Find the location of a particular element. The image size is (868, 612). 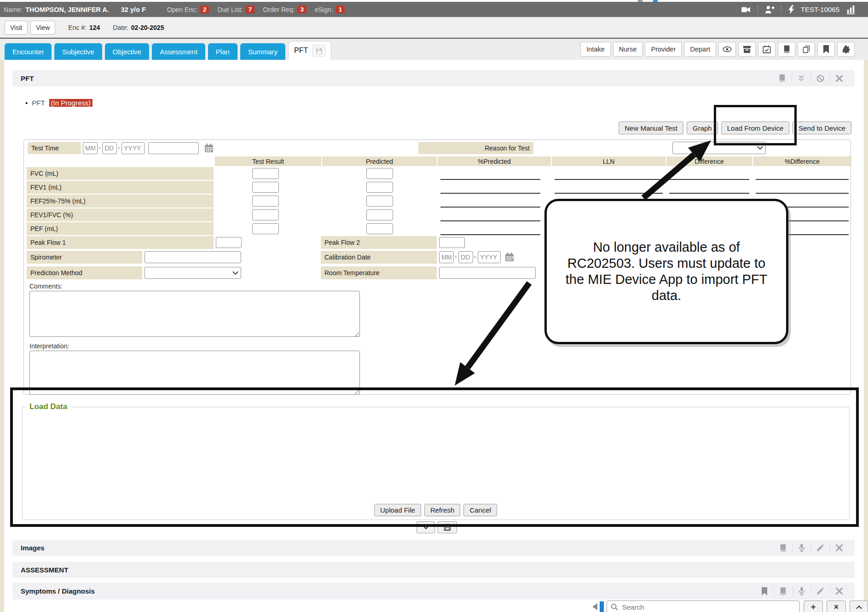

refresh-button: Refresh is located at coordinates (443, 510).